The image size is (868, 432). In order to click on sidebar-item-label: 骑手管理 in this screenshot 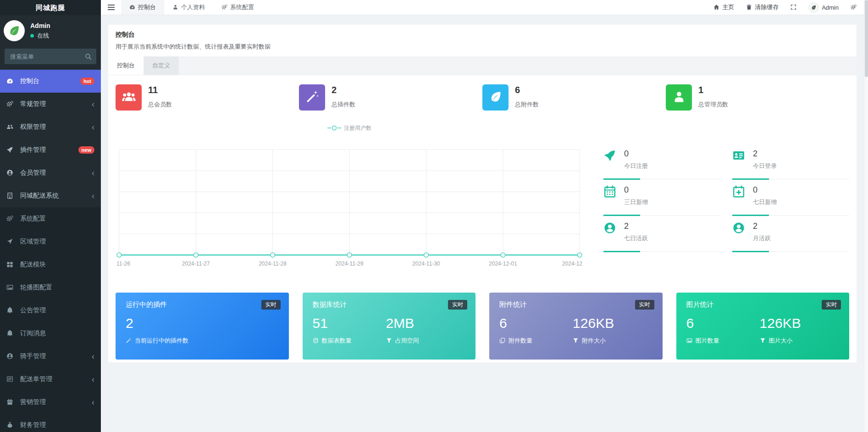, I will do `click(56, 356)`.